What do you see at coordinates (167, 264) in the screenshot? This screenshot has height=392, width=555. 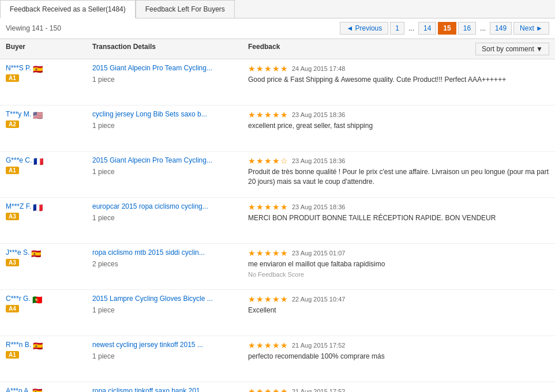 I see `transaction-qty: 2 pieces` at bounding box center [167, 264].